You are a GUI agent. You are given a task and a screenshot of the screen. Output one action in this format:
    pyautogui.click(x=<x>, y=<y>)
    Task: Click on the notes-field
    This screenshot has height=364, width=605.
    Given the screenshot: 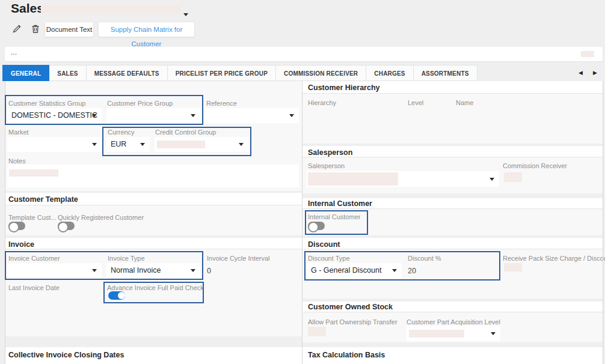 What is the action you would take?
    pyautogui.click(x=153, y=176)
    